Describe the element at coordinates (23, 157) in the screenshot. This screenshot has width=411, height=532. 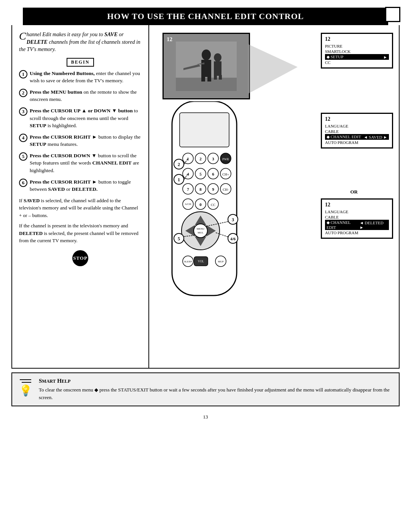
I see `step-5-number: 5` at that location.